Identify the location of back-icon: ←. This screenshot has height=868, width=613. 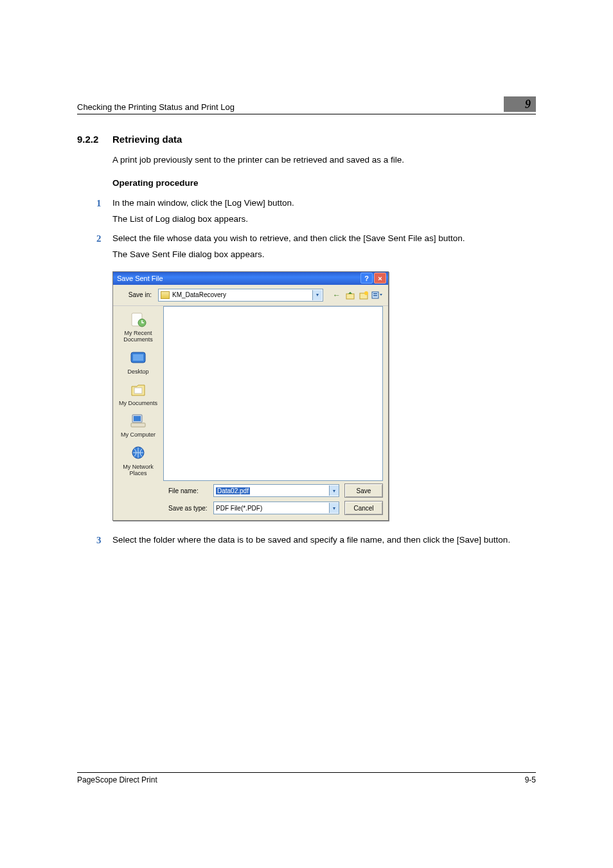
(337, 295).